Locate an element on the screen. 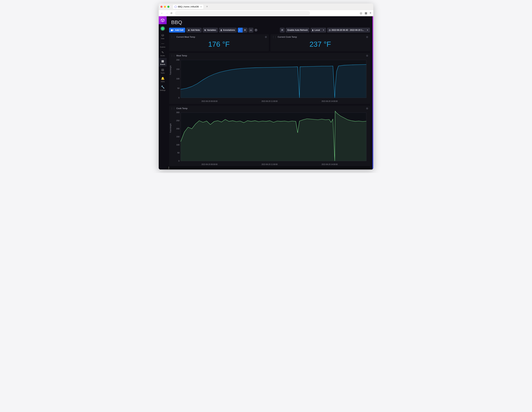 This screenshot has height=412, width=532. page-header: BBQ is located at coordinates (269, 22).